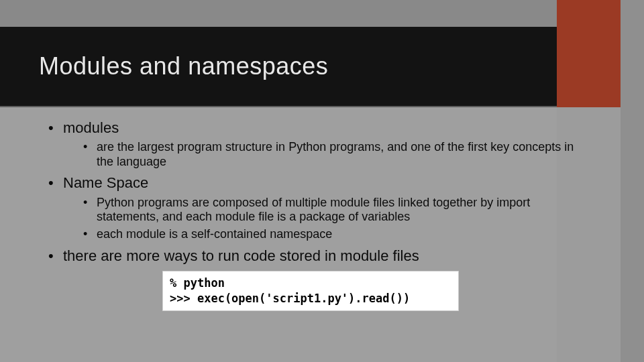 Image resolution: width=644 pixels, height=362 pixels. Describe the element at coordinates (321, 154) in the screenshot. I see `sub-list: are the largest program structure in Pyt…` at that location.